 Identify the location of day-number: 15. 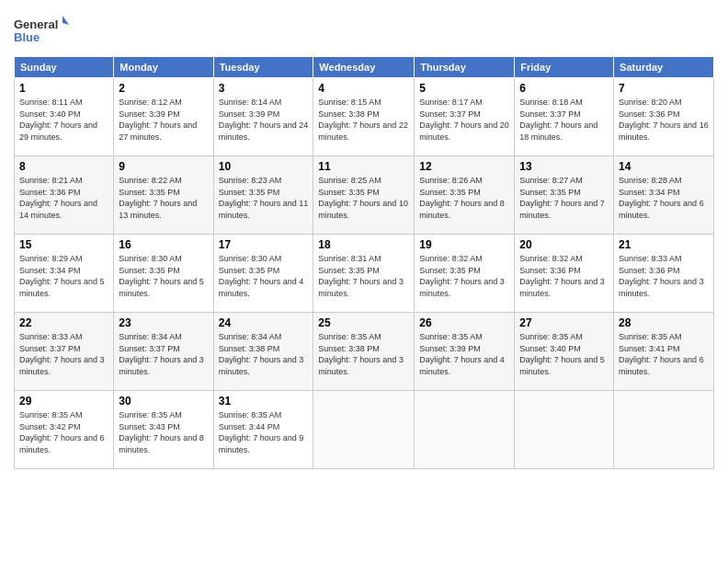
(64, 245).